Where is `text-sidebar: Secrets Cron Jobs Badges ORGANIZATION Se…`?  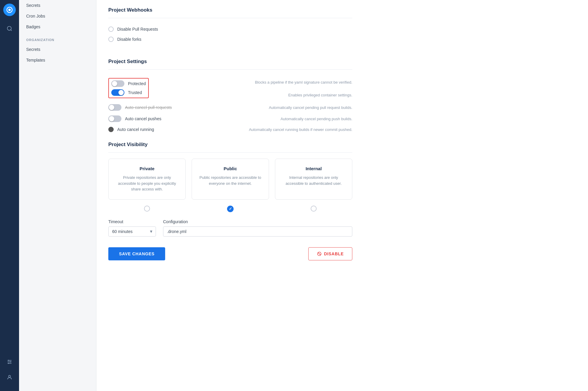
text-sidebar: Secrets Cron Jobs Badges ORGANIZATION Se… is located at coordinates (58, 196).